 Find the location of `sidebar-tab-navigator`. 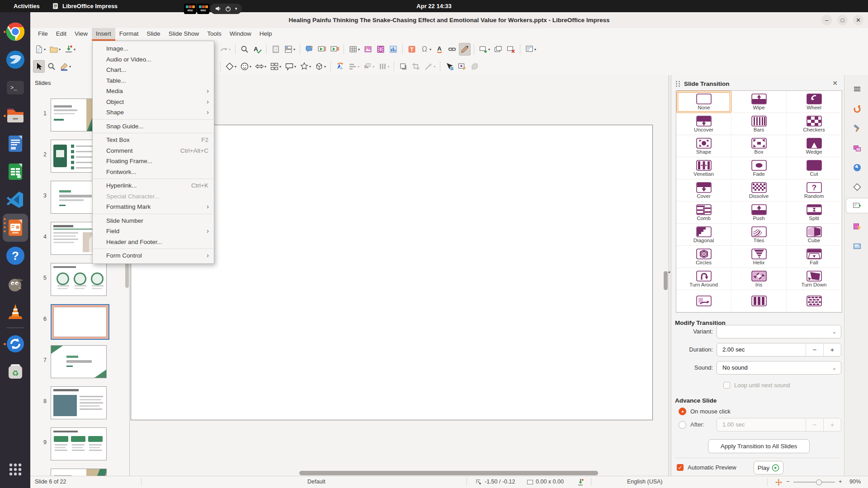

sidebar-tab-navigator is located at coordinates (857, 168).